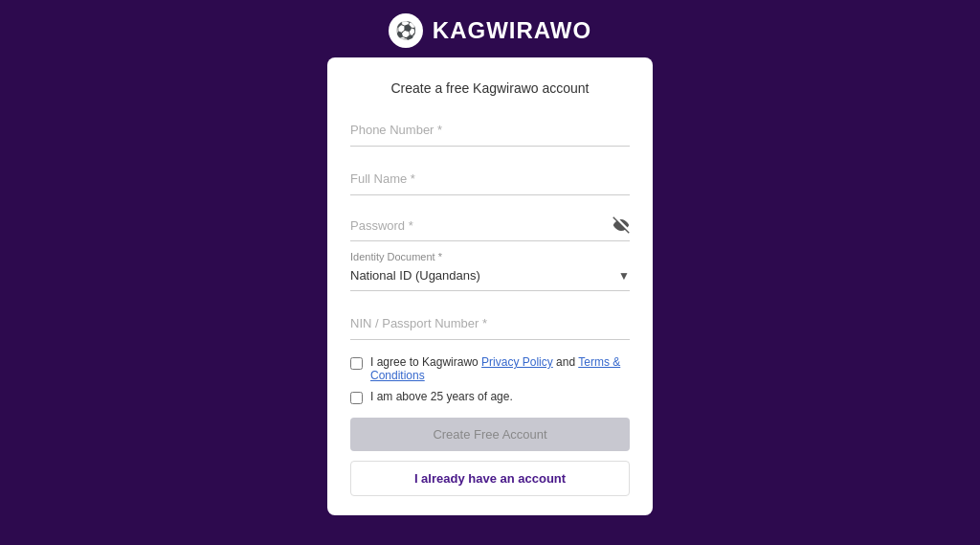  I want to click on card-title: Create a free Kagwirawo account, so click(490, 88).